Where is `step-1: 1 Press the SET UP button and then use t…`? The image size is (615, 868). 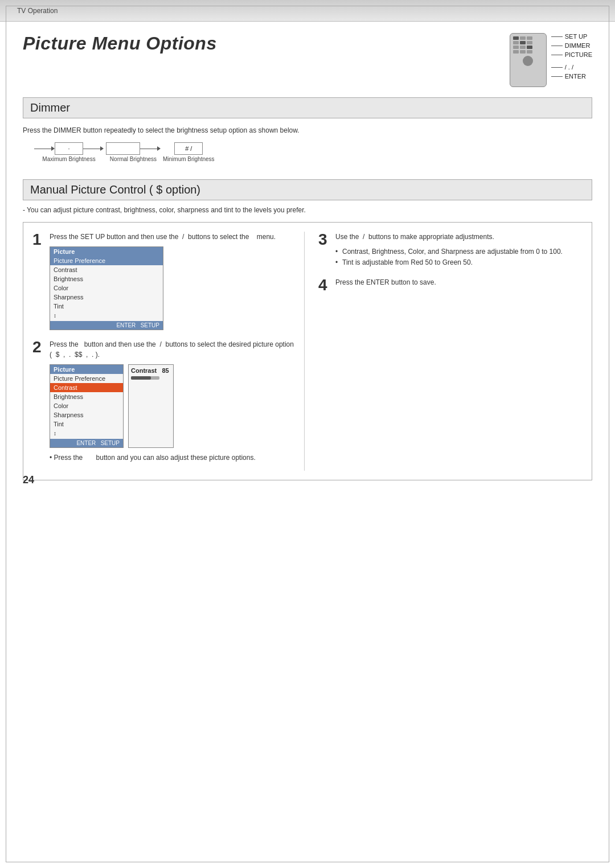 step-1: 1 Press the SET UP button and then use t… is located at coordinates (164, 281).